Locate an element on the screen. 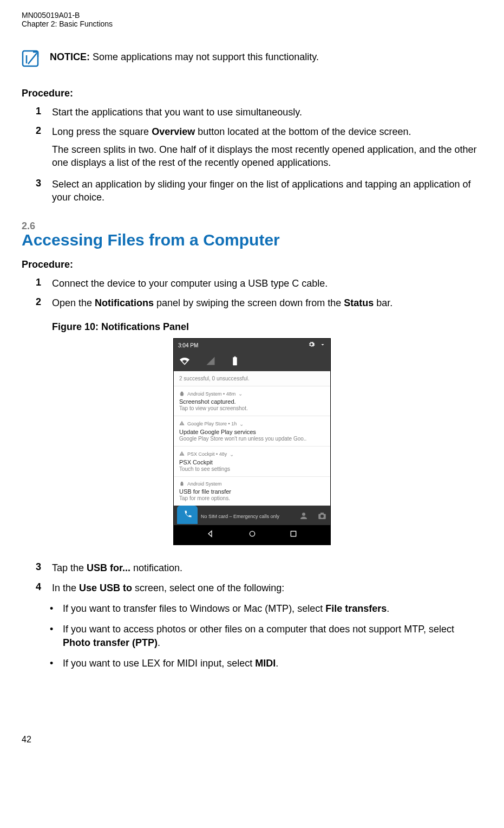 This screenshot has height=828, width=504. step-text: Start the applications that you want to … is located at coordinates (267, 112).